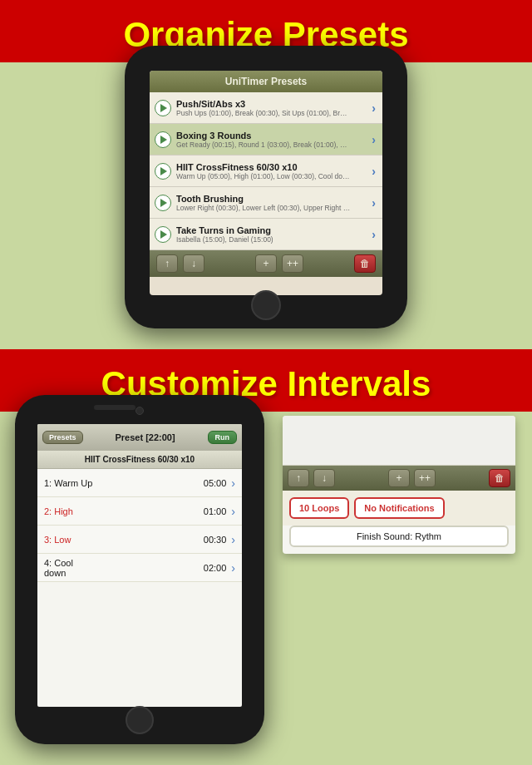  Describe the element at coordinates (266, 264) in the screenshot. I see `add-button: +` at that location.